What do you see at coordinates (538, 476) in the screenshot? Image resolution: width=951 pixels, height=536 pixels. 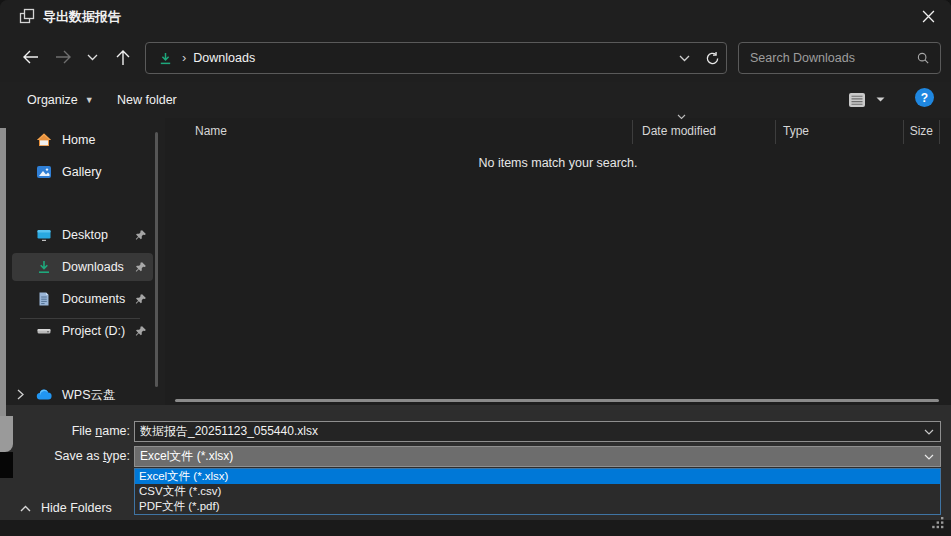 I see `dropdown-option-xlsx: Excel文件 (*.xlsx)` at bounding box center [538, 476].